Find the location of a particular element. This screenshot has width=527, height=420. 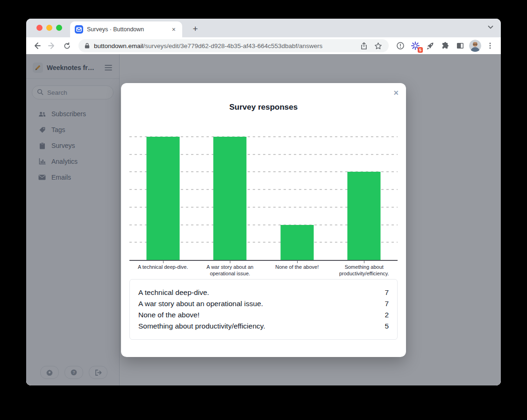

results-table: A technical deep-dive.7A war story about… is located at coordinates (264, 309).